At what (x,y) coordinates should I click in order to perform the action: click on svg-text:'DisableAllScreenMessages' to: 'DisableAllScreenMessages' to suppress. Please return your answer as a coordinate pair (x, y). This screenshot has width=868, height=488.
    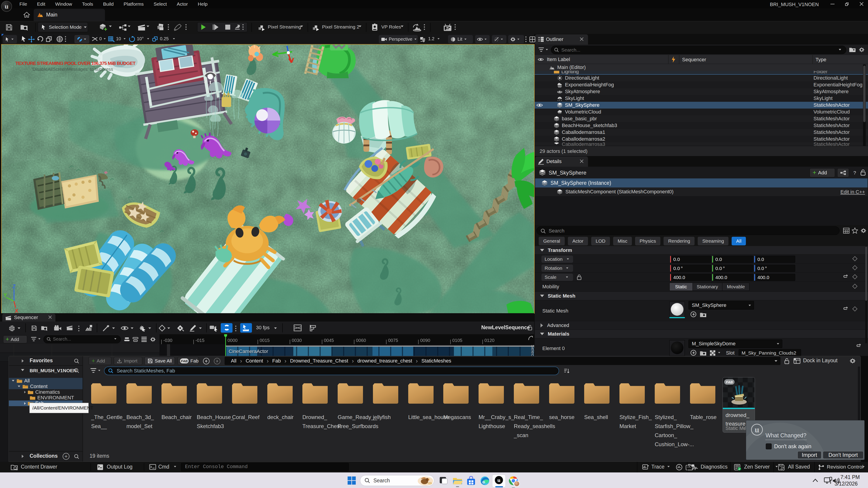
    Looking at the image, I should click on (72, 69).